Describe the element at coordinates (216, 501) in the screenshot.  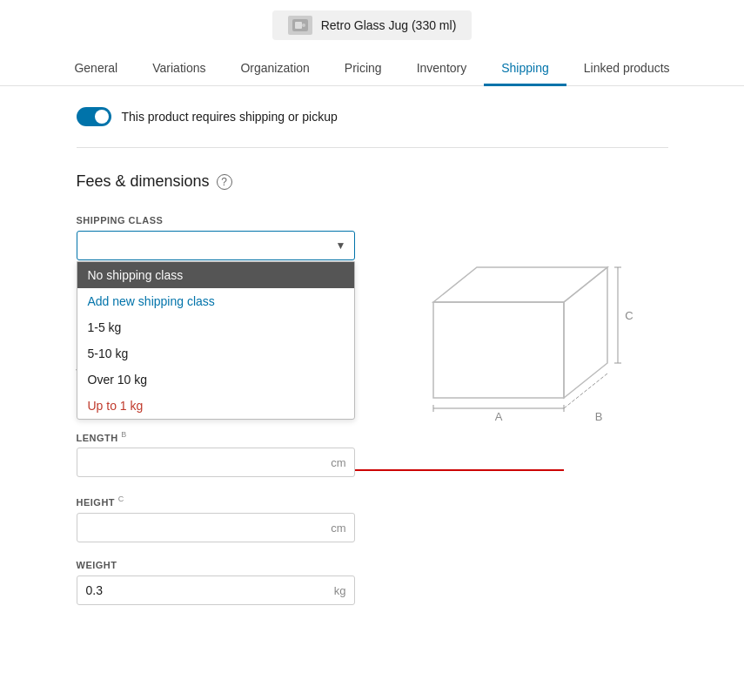
I see `height-label: HEIGHT C` at that location.